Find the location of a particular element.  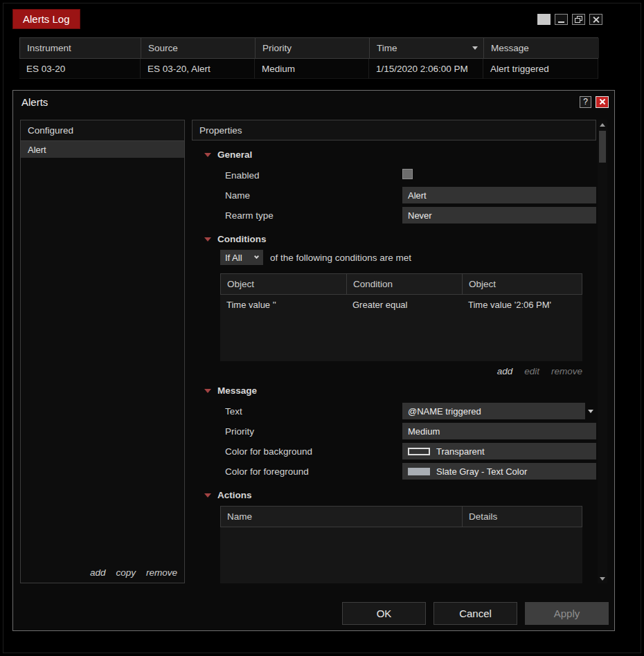

apply-button: Apply is located at coordinates (566, 613).